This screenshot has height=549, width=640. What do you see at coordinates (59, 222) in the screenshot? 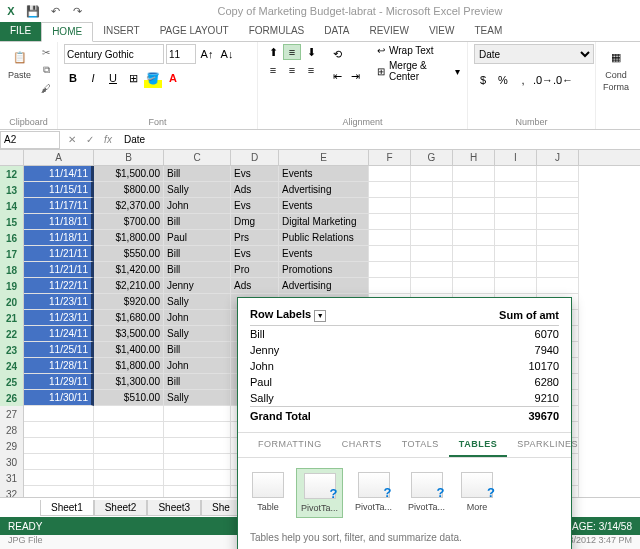
I see `cell: 11/18/11` at bounding box center [59, 222].